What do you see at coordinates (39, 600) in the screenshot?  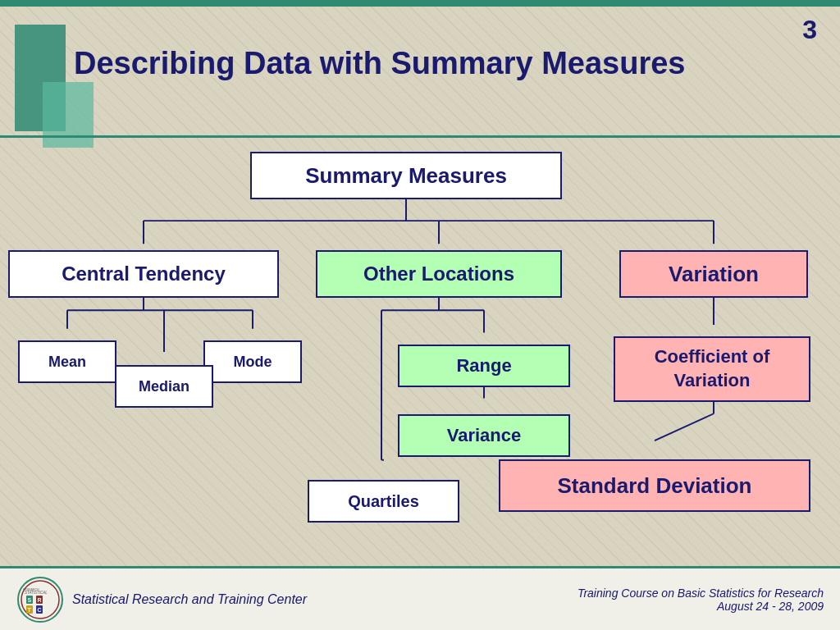 I see `svg-text: R` at bounding box center [39, 600].